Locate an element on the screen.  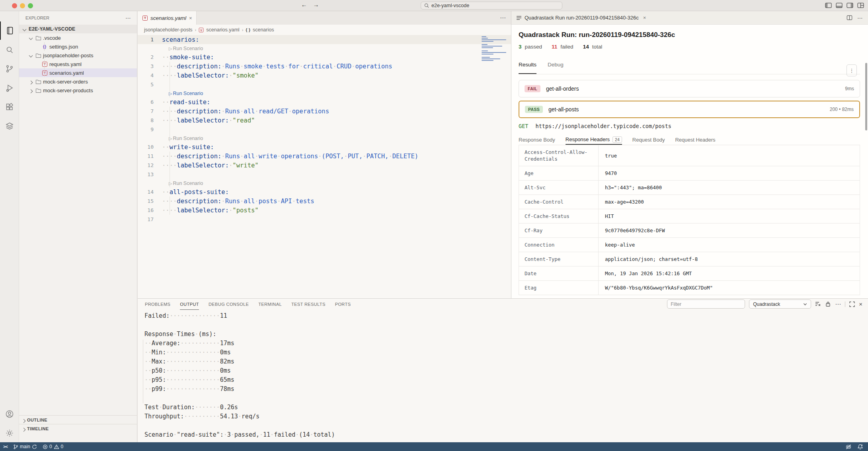
code-line-17: 17 is located at coordinates (324, 220).